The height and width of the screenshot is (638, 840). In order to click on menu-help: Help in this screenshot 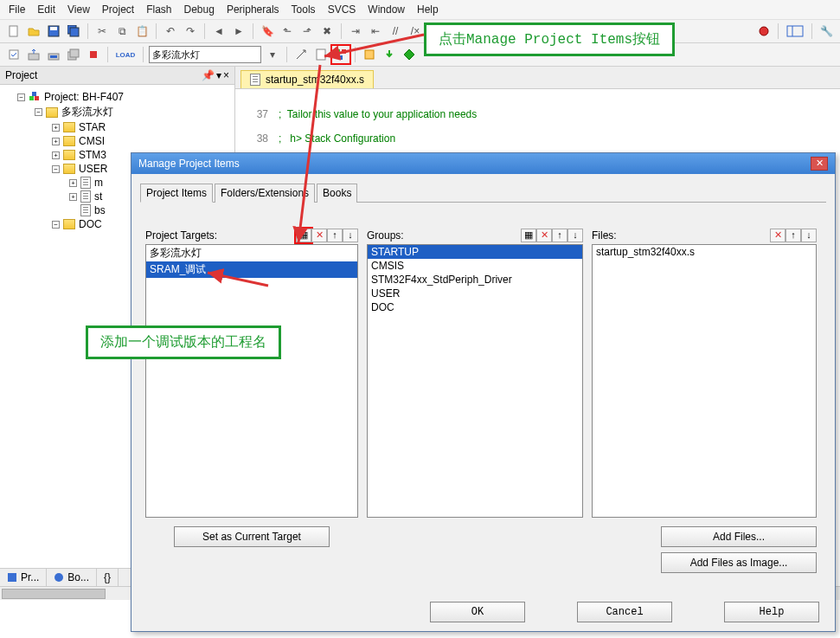, I will do `click(427, 10)`.